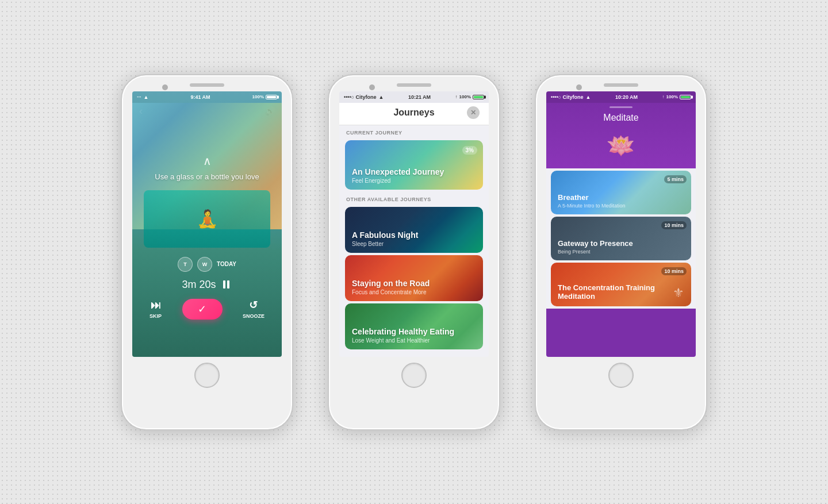 The height and width of the screenshot is (504, 828). What do you see at coordinates (398, 176) in the screenshot?
I see `current-journey-content: An Unexpected Journey Feel Energized` at bounding box center [398, 176].